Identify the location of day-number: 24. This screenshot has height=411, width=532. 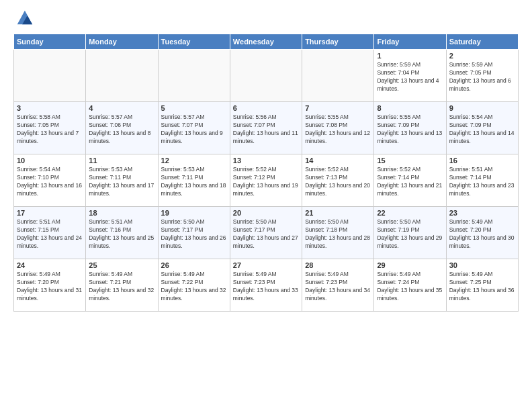
(50, 265).